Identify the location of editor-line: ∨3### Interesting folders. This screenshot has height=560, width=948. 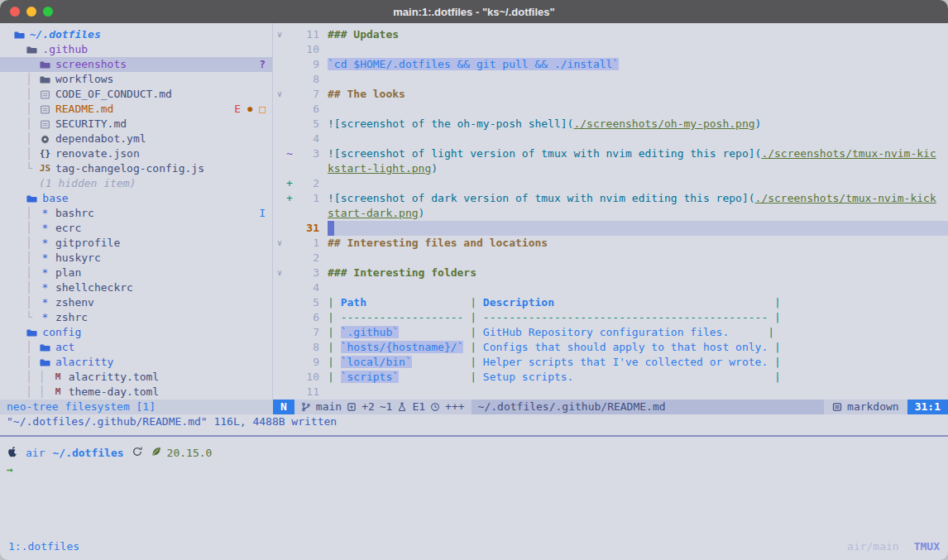
(610, 273).